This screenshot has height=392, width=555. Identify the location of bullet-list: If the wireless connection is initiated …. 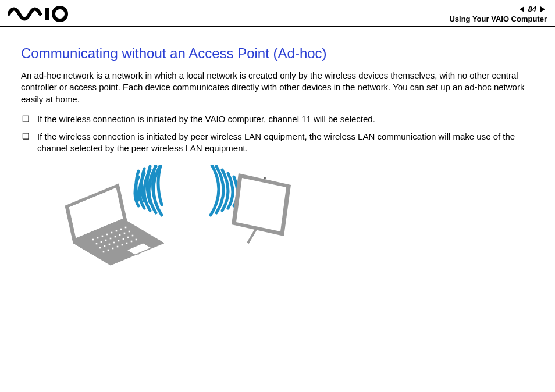
(278, 134).